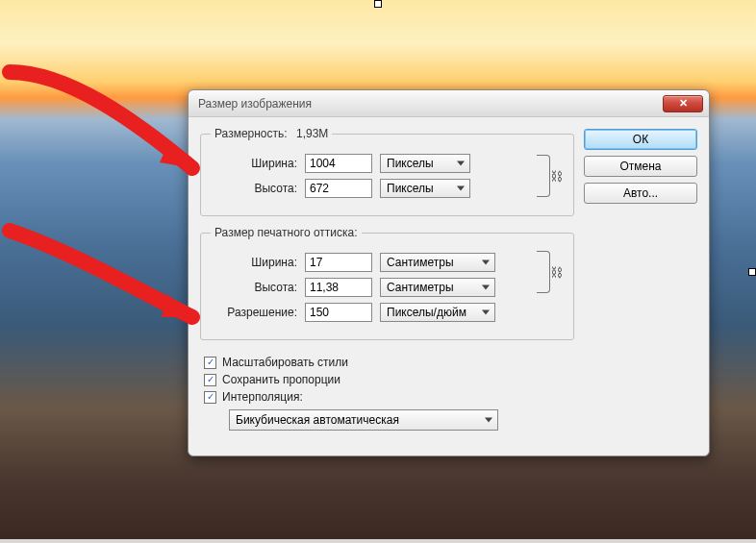 This screenshot has height=543, width=756. What do you see at coordinates (438, 312) in the screenshot?
I see `resolution-unit-select: Пикселы/дюйм` at bounding box center [438, 312].